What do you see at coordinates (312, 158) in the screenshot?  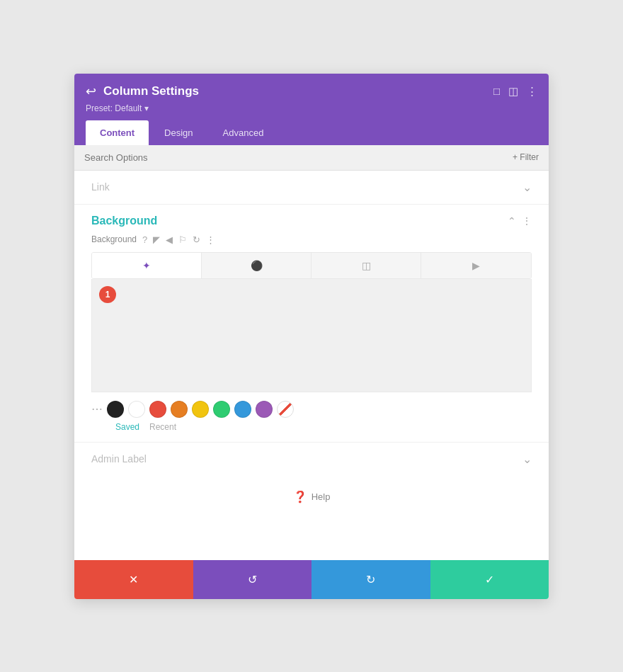 I see `search-bar: + Filter` at bounding box center [312, 158].